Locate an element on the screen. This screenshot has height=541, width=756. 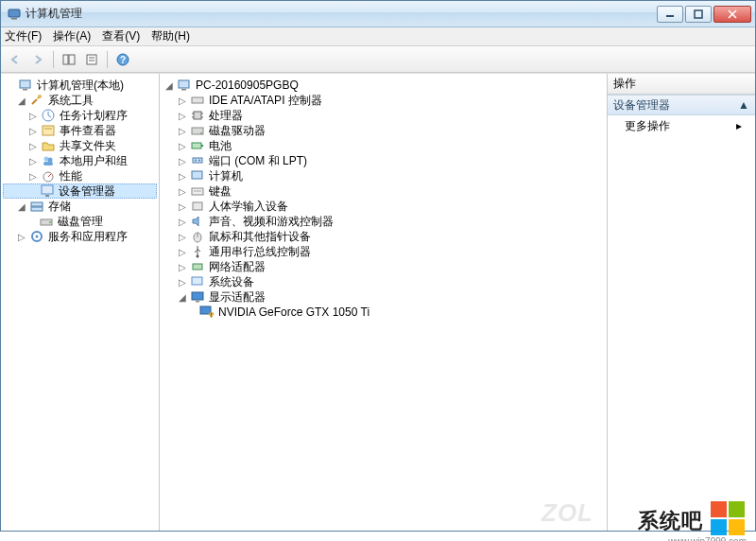
dev-node-mouse: ▷鼠标和其他指针设备 is located at coordinates (384, 236).